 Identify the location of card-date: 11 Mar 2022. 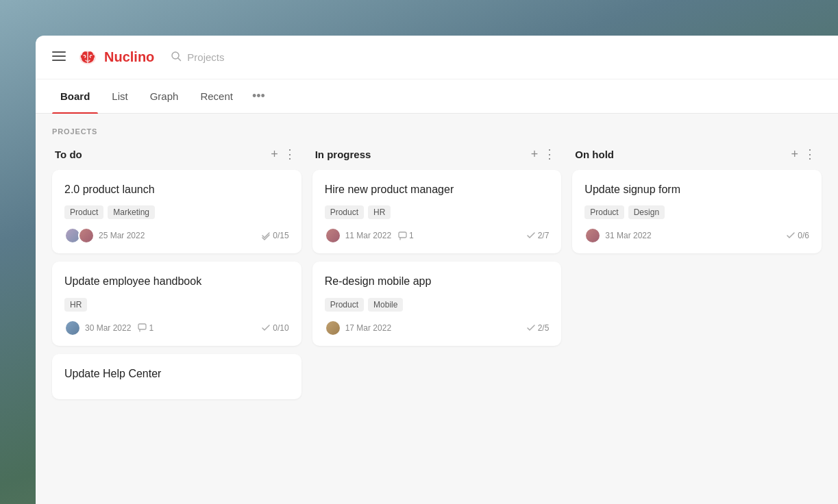
(369, 236).